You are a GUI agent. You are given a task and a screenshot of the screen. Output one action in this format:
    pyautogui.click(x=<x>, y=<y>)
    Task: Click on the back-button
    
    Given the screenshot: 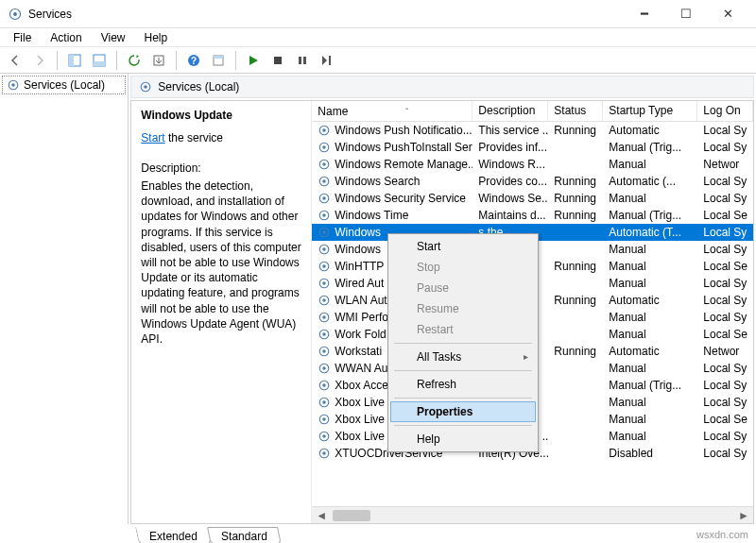 What is the action you would take?
    pyautogui.click(x=15, y=60)
    